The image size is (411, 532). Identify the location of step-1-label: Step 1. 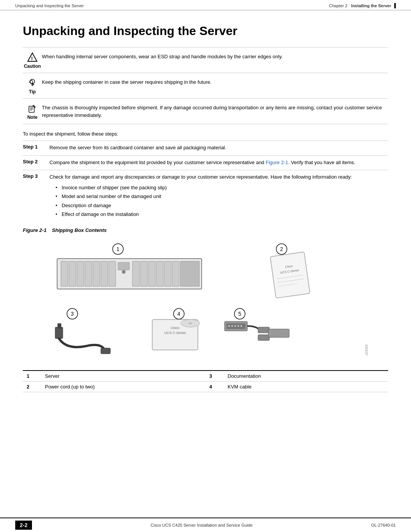
(36, 147).